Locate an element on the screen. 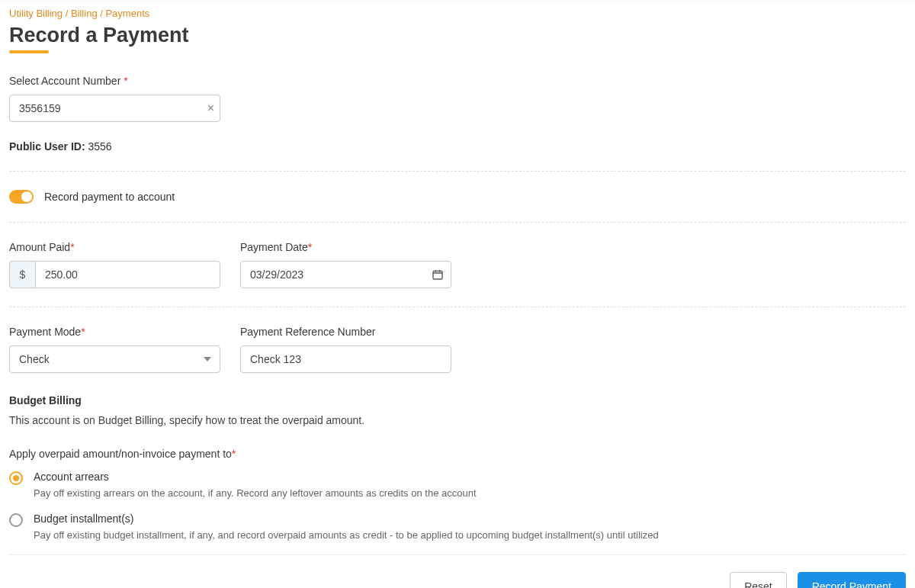 This screenshot has height=588, width=915. amount-input is located at coordinates (128, 275).